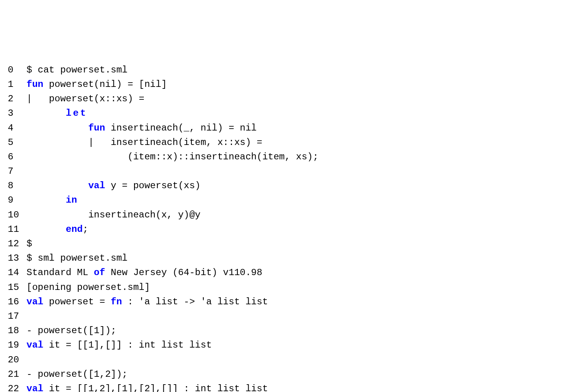 The width and height of the screenshot is (573, 392). I want to click on line-content: fun insertineach(_, nil) = nil, so click(142, 128).